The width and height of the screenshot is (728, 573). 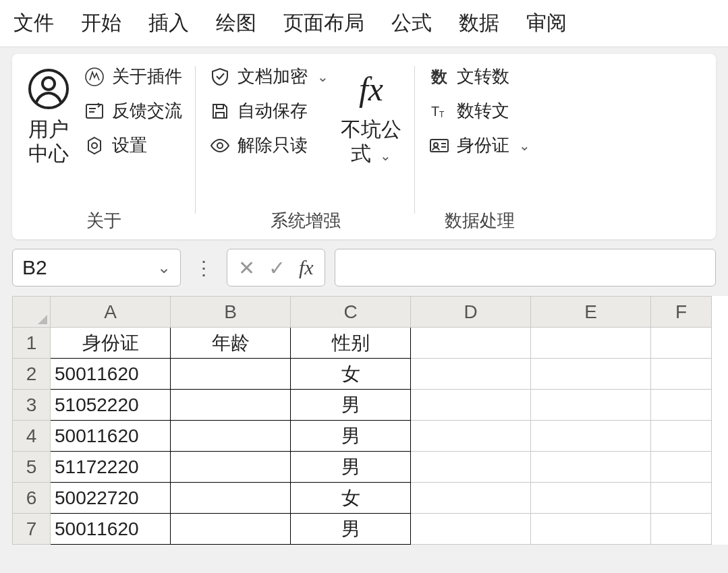 What do you see at coordinates (269, 111) in the screenshot?
I see `autosave-button: 自动保存` at bounding box center [269, 111].